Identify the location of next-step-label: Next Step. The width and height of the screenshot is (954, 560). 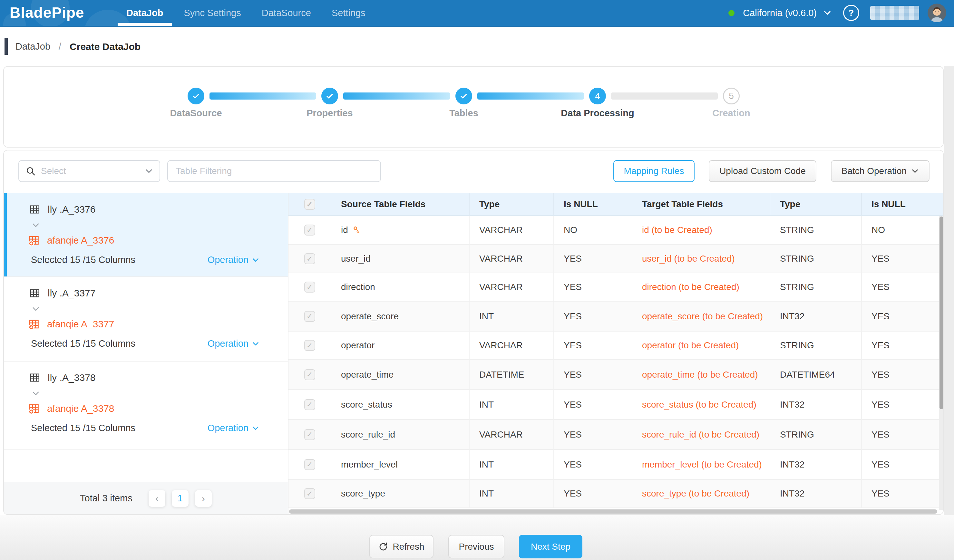
(550, 547).